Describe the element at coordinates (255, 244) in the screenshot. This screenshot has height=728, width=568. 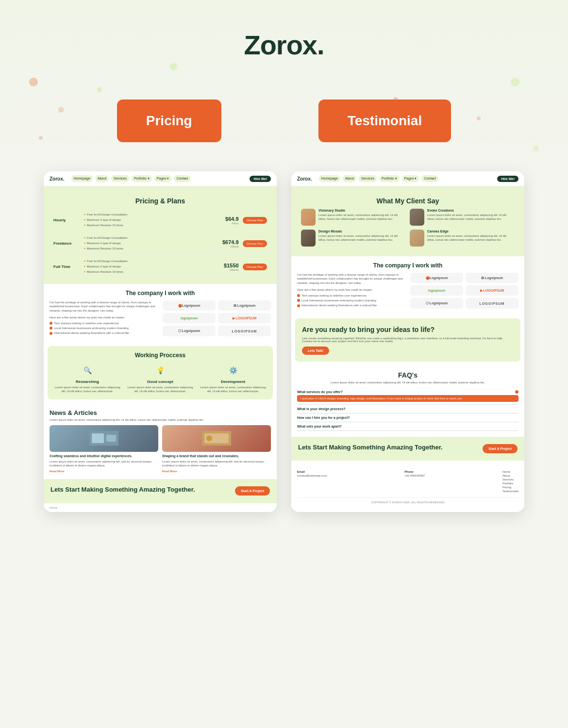
I see `choose-plan-freelance: Choose Plan` at that location.